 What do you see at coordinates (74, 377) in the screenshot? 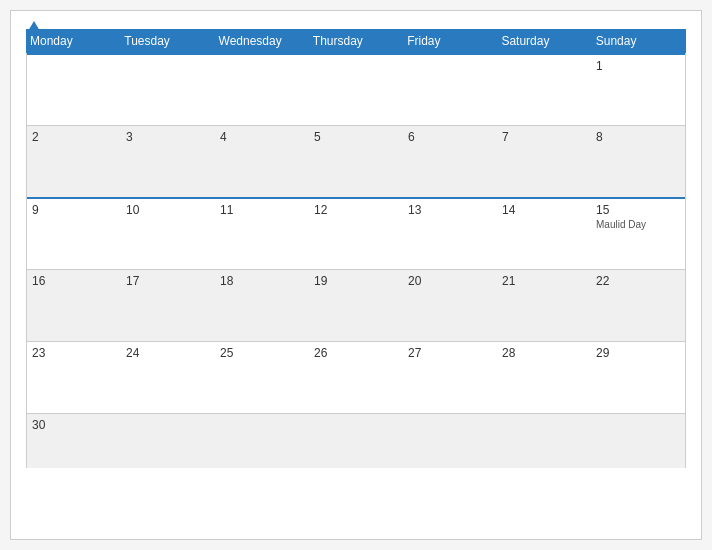
I see `calendar-cell: 23` at bounding box center [74, 377].